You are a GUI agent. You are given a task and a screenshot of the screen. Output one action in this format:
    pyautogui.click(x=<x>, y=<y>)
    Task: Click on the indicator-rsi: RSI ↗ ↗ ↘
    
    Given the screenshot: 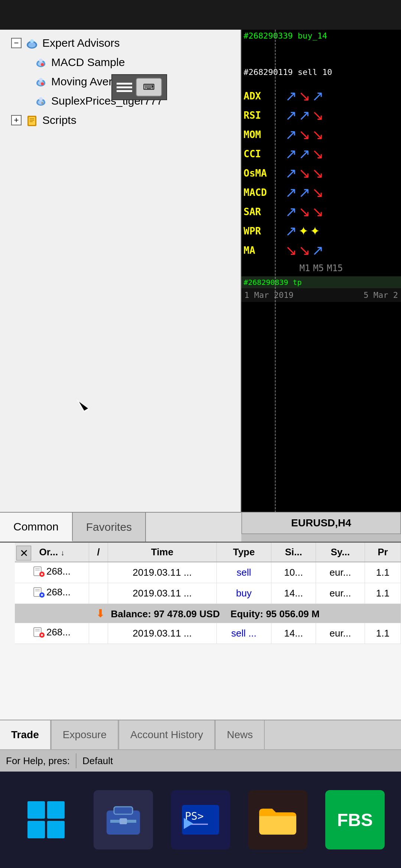 What is the action you would take?
    pyautogui.click(x=321, y=115)
    